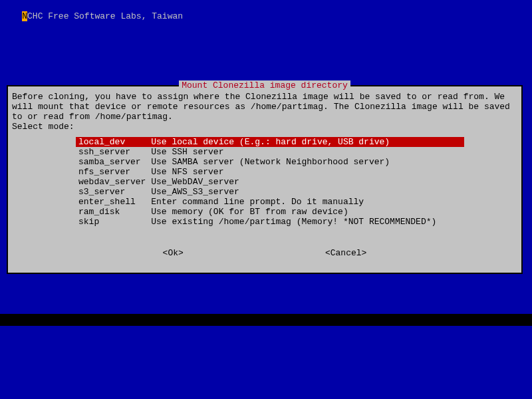 This screenshot has width=532, height=399. What do you see at coordinates (265, 112) in the screenshot?
I see `dialog-description: Before cloning, you have to assign where…` at bounding box center [265, 112].